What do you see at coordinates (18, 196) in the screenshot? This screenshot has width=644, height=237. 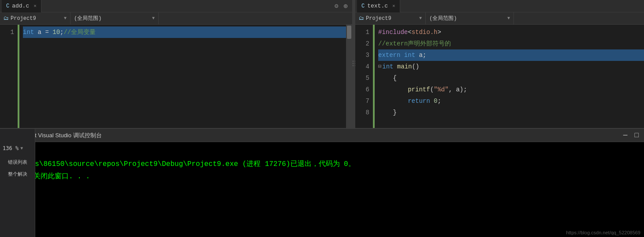 I see `sidebar-labels: 错误列表 整个解决` at bounding box center [18, 196].